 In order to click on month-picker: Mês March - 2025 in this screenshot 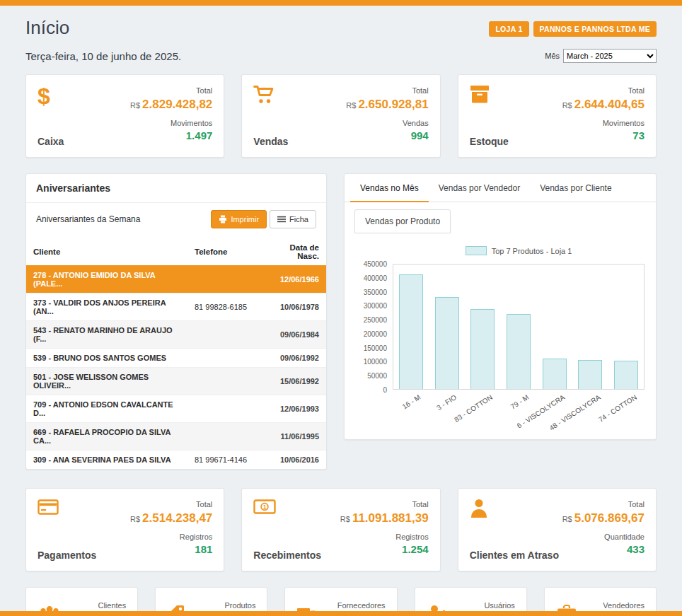, I will do `click(601, 56)`.